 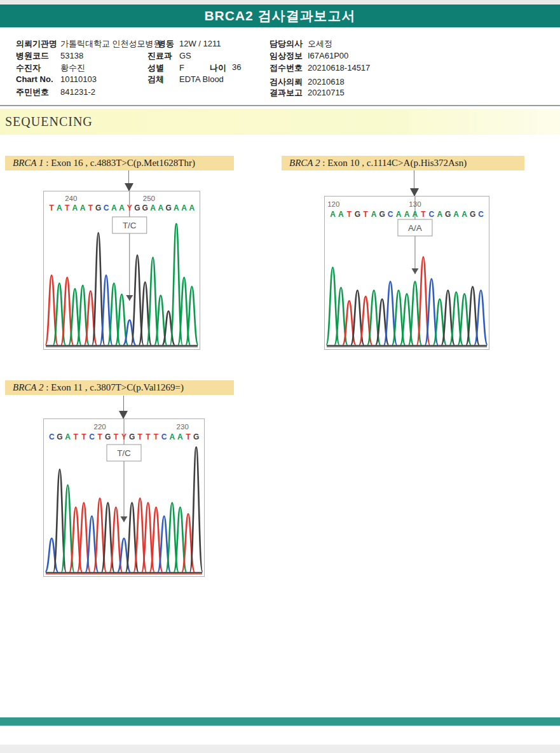 What do you see at coordinates (280, 2) in the screenshot?
I see `top-gray-strip` at bounding box center [280, 2].